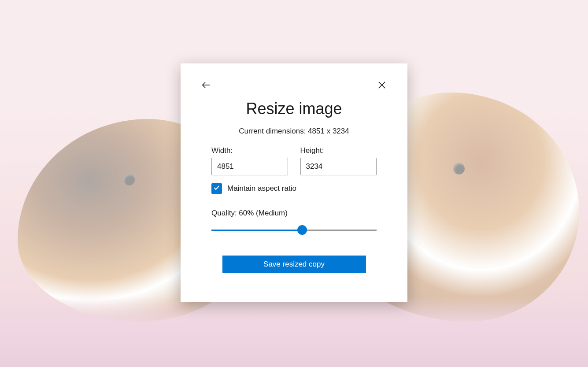 Image resolution: width=588 pixels, height=367 pixels. Describe the element at coordinates (294, 230) in the screenshot. I see `quality-slider` at that location.